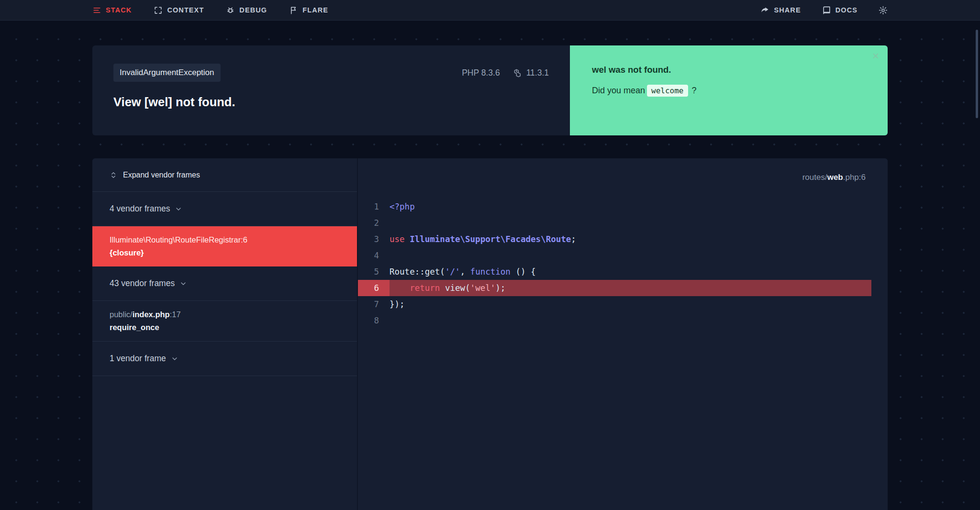  Describe the element at coordinates (142, 283) in the screenshot. I see `vendor-frames-group-2-label: 43 vendor frames` at that location.